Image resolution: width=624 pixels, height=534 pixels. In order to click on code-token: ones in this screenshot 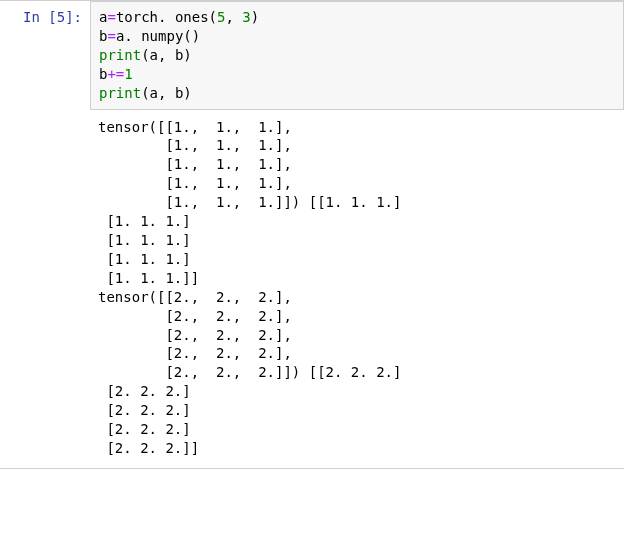, I will do `click(192, 17)`.